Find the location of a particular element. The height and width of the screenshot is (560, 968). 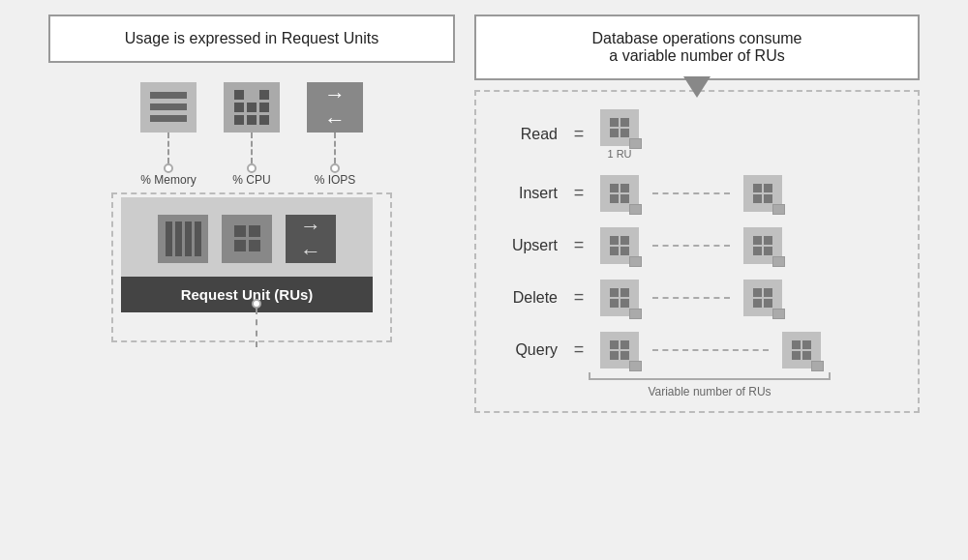

bottom-dashed-line is located at coordinates (257, 328).